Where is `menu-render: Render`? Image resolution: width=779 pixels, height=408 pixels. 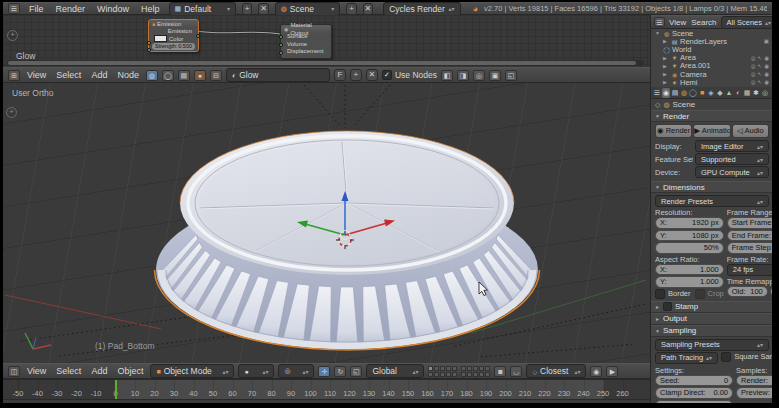 menu-render: Render is located at coordinates (71, 9).